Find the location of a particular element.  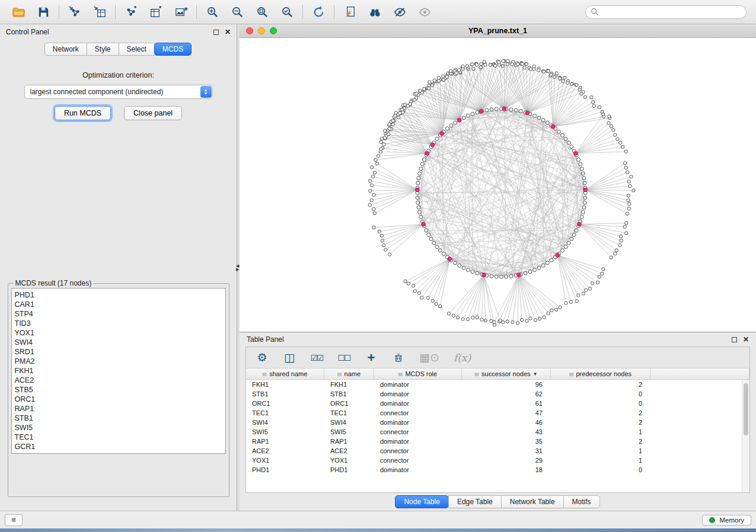

table-cell: 29 is located at coordinates (506, 460).